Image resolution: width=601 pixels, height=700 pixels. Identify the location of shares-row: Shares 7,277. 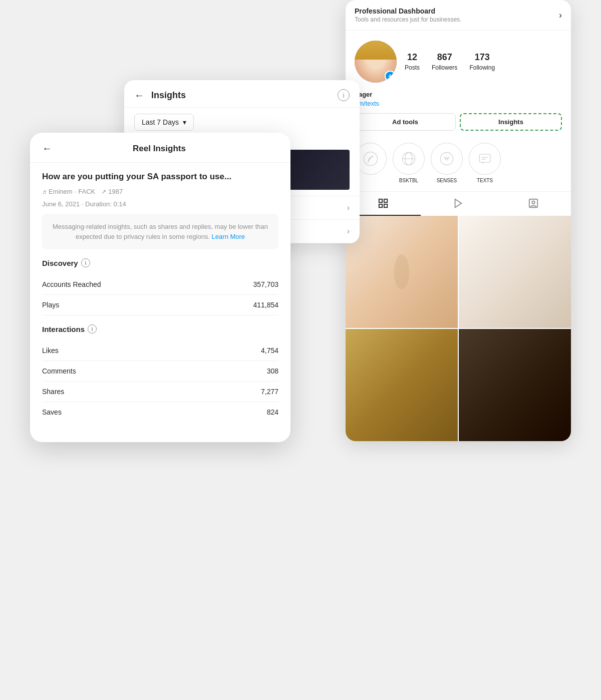
(160, 392).